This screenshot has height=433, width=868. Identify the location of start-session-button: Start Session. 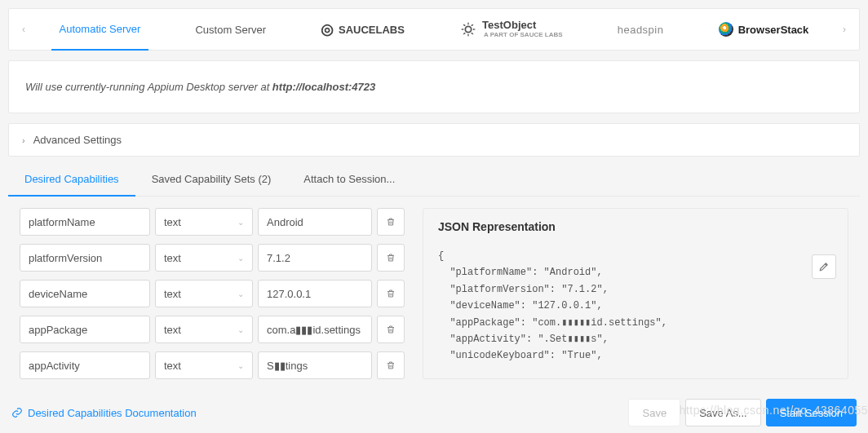
(811, 413).